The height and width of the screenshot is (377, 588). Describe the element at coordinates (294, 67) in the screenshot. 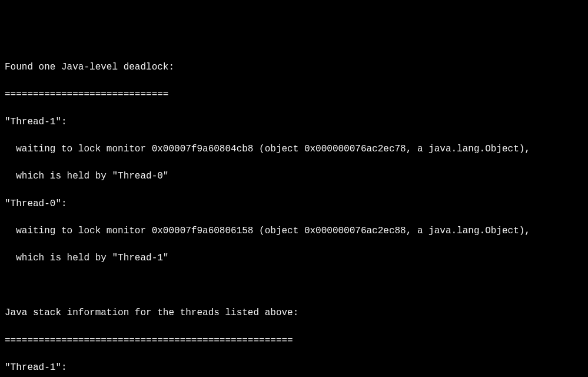

I see `deadlock-header: Found one Java-level deadlock:` at that location.